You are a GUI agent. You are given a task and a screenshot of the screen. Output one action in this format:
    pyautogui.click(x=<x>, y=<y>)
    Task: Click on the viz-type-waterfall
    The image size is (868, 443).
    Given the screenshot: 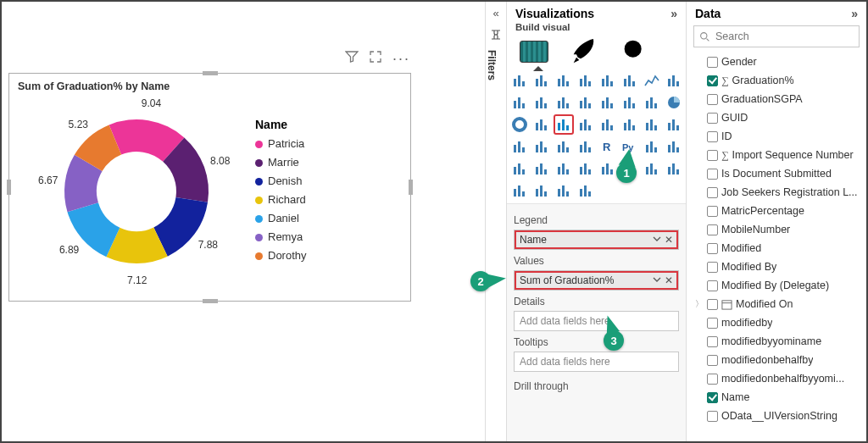 What is the action you would take?
    pyautogui.click(x=608, y=102)
    